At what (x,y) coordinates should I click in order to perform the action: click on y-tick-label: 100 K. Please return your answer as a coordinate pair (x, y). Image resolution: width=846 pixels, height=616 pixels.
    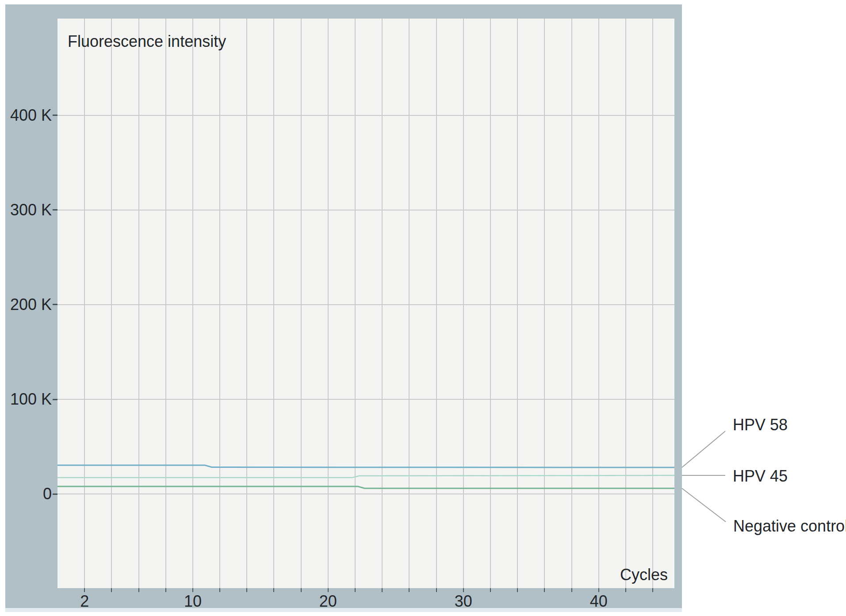
    Looking at the image, I should click on (31, 399).